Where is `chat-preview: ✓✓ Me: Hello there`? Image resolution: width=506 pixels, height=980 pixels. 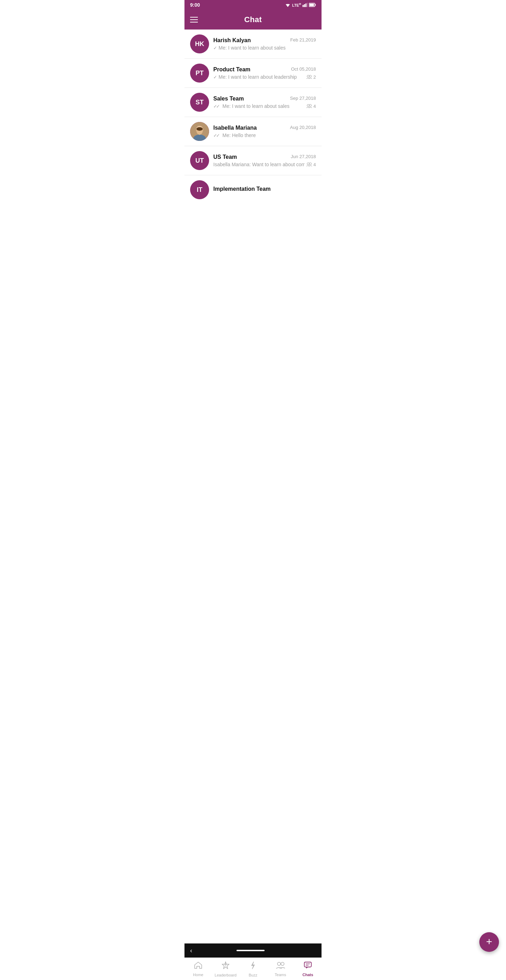
chat-preview: ✓✓ Me: Hello there is located at coordinates (234, 135).